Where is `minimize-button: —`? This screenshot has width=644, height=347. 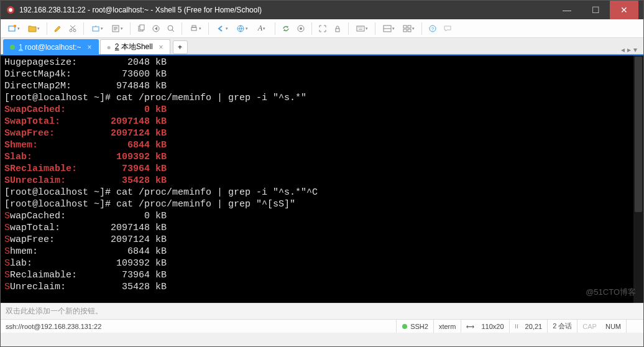
minimize-button: — is located at coordinates (567, 10).